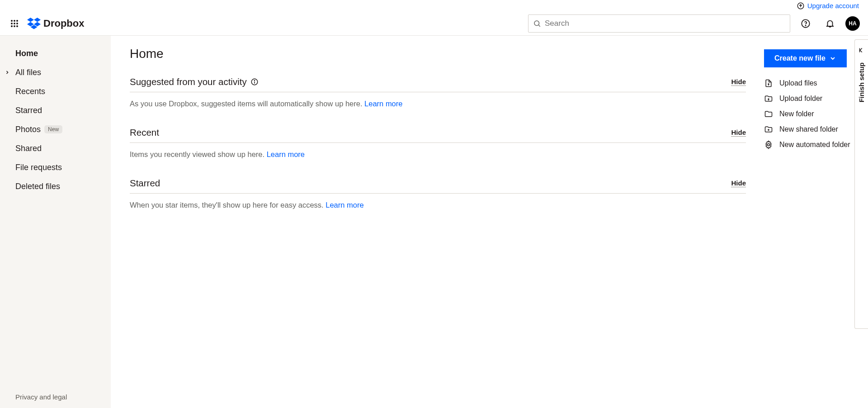  Describe the element at coordinates (14, 24) in the screenshot. I see `grid-icon` at that location.